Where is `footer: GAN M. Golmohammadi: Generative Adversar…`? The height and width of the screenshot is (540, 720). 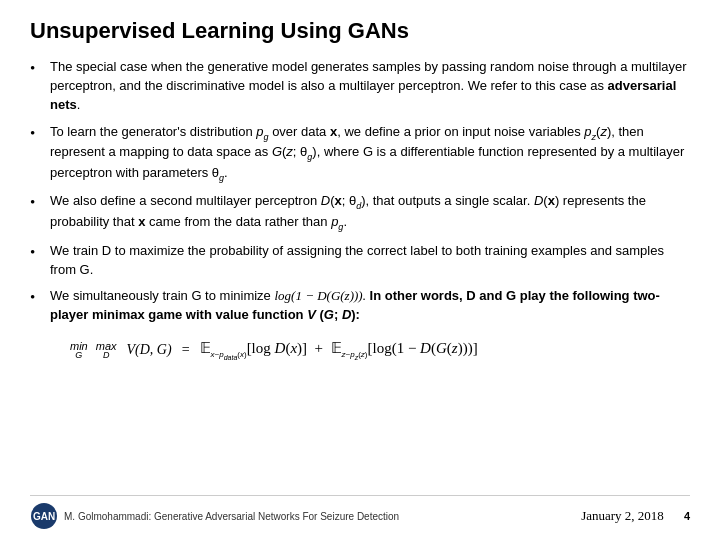 footer: GAN M. Golmohammadi: Generative Adversar… is located at coordinates (360, 512).